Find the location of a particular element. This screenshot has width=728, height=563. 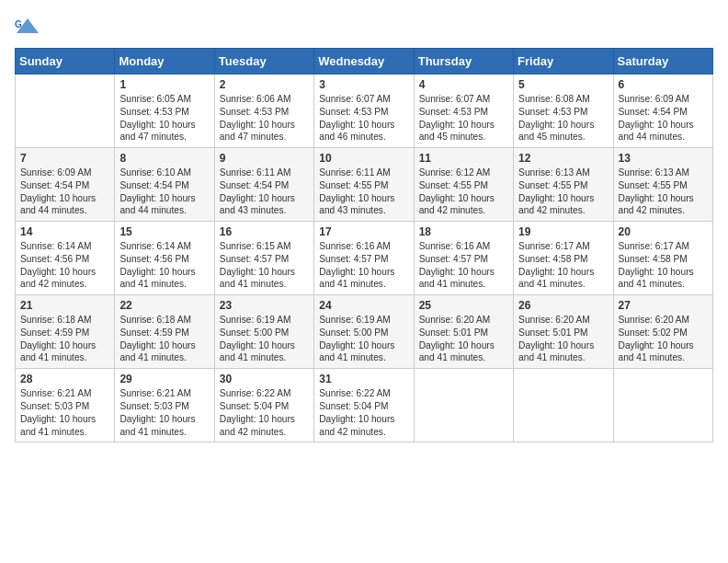

calendar-cell: 26Sunrise: 6:20 AM Sunset: 5:01 PM Dayli… is located at coordinates (563, 332).